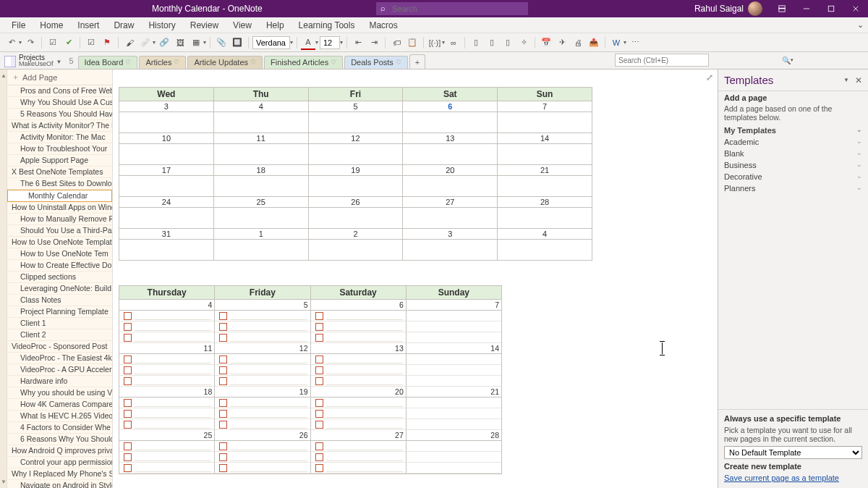 The image size is (868, 488). What do you see at coordinates (4, 75) in the screenshot?
I see `scroll-up-icon: ▲` at bounding box center [4, 75].